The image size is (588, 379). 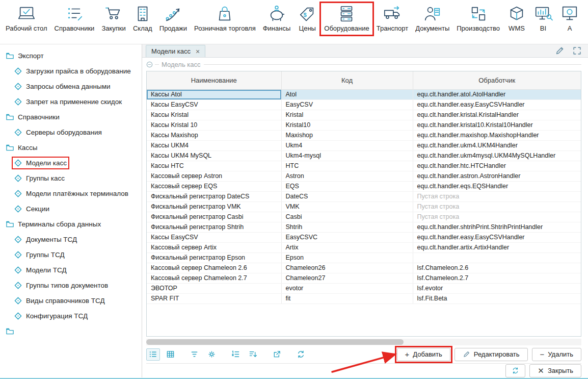 What do you see at coordinates (347, 196) in the screenshot?
I see `cell-code: DateCS` at bounding box center [347, 196].